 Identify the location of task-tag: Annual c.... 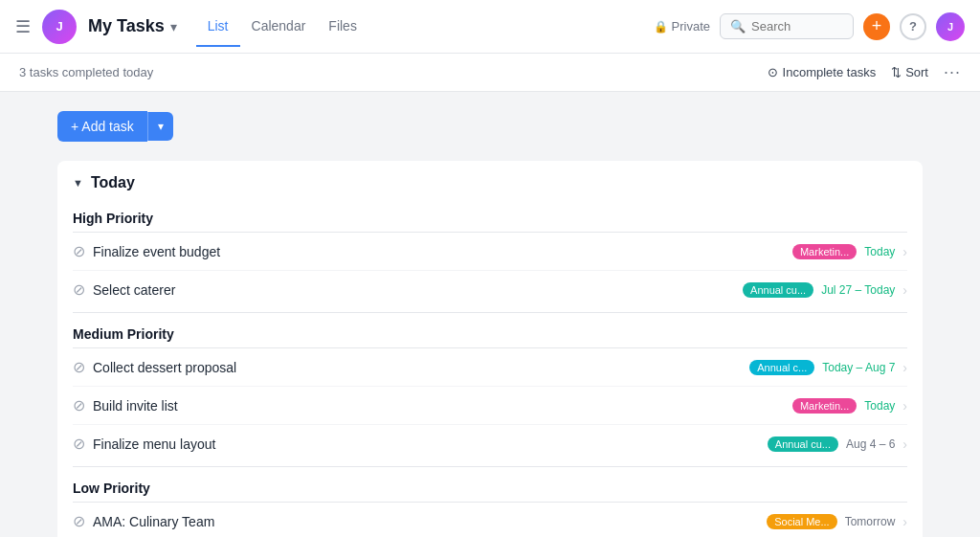
(782, 368).